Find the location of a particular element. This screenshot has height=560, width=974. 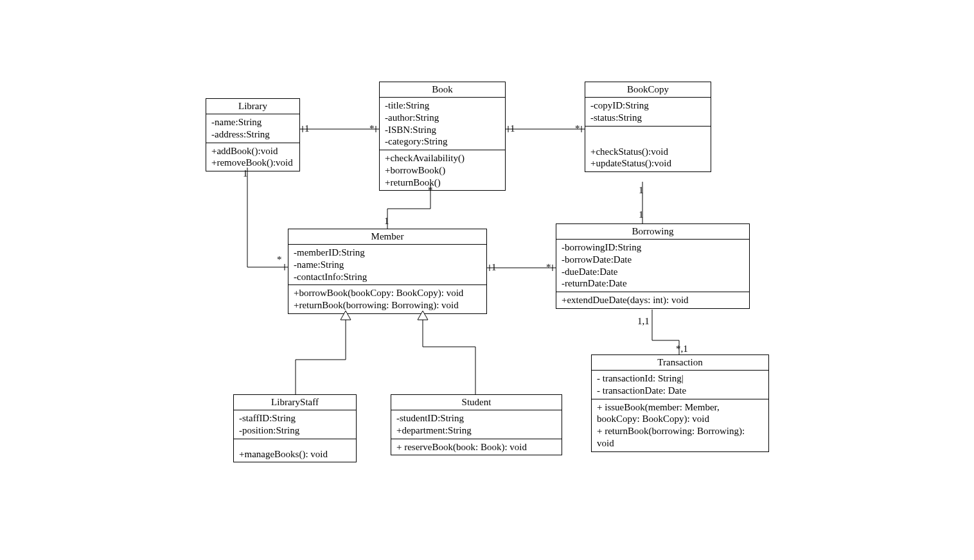

class-ops: +borrowBook(bookCopy: BookCopy): void +r… is located at coordinates (387, 299).